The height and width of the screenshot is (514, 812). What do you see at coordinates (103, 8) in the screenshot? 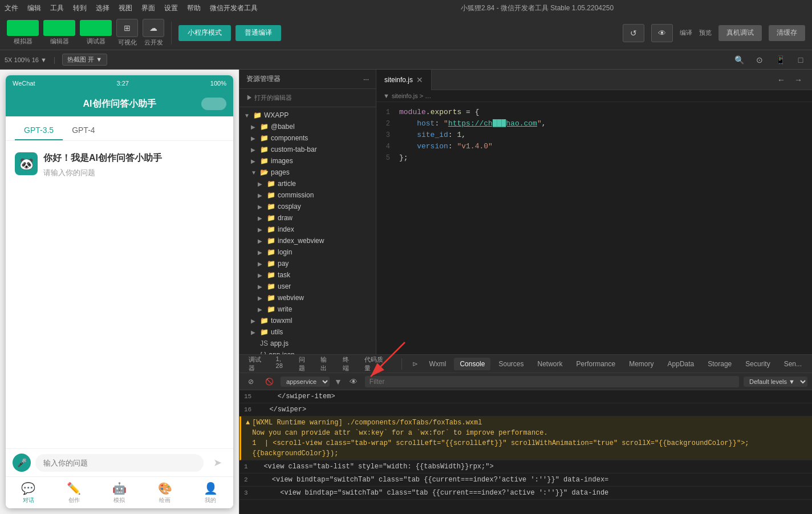
I see `menu-item-select: 选择` at bounding box center [103, 8].